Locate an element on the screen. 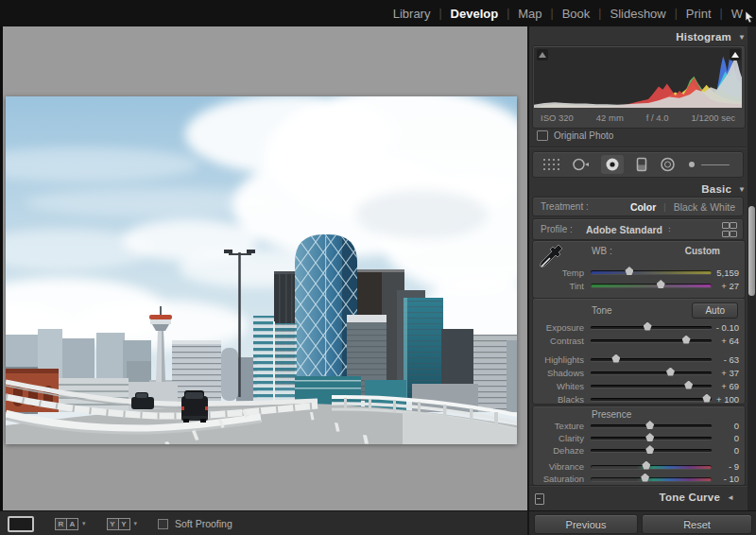 The height and width of the screenshot is (535, 756). module-tab-library: Library is located at coordinates (412, 13).